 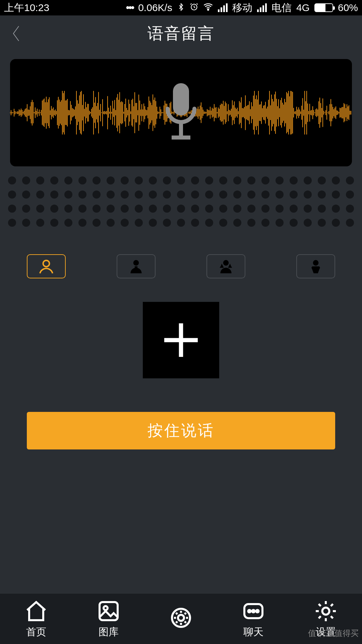 I want to click on nav-label: 首页, so click(x=36, y=632).